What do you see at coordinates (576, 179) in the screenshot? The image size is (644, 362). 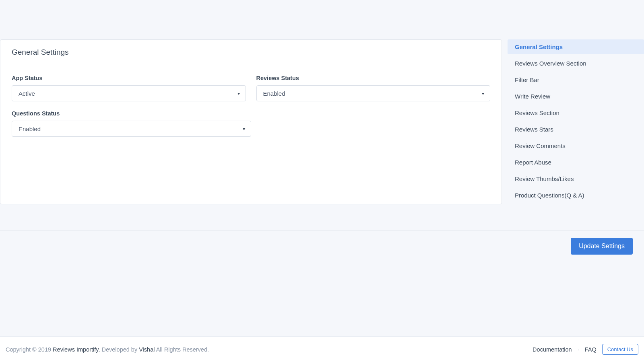 I see `sidebar-item-review-thumbs: Review Thumbs/Likes` at bounding box center [576, 179].